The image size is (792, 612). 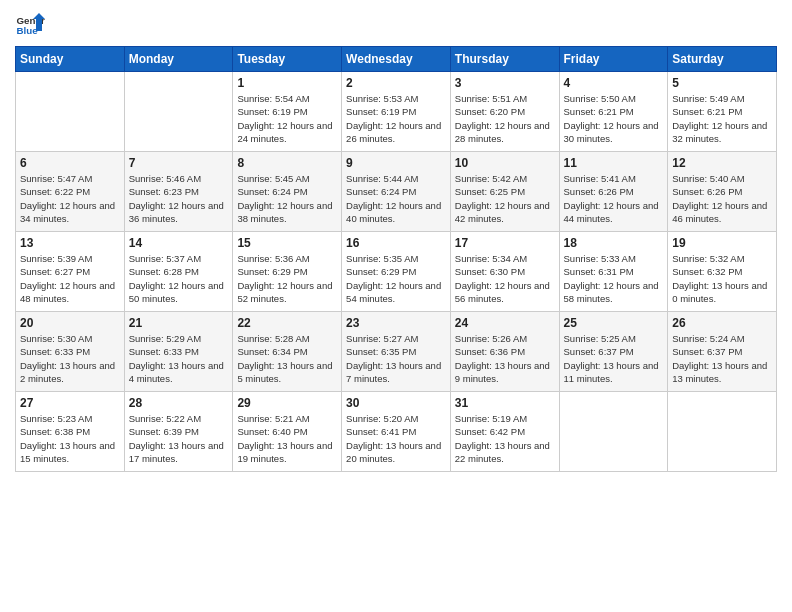 What do you see at coordinates (614, 243) in the screenshot?
I see `day-number: 18` at bounding box center [614, 243].